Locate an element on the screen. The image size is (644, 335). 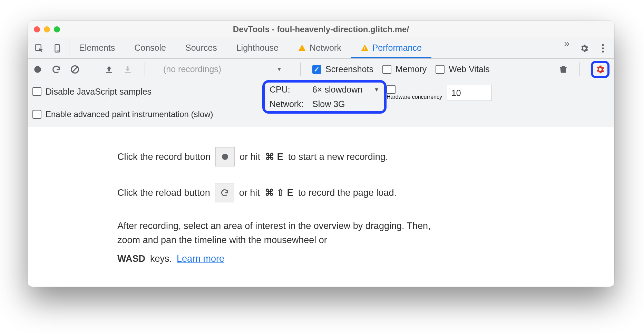
disable-js-samples-checkbox: Disable JavaScript samples is located at coordinates (92, 92).